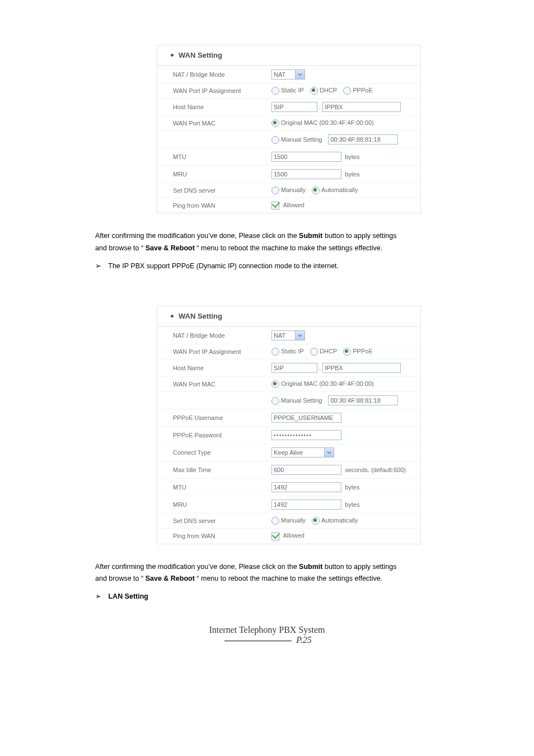 The image size is (534, 756). What do you see at coordinates (289, 470) in the screenshot?
I see `row-max-idle: Max Idle Time 600 seconds. (default:600)` at bounding box center [289, 470].